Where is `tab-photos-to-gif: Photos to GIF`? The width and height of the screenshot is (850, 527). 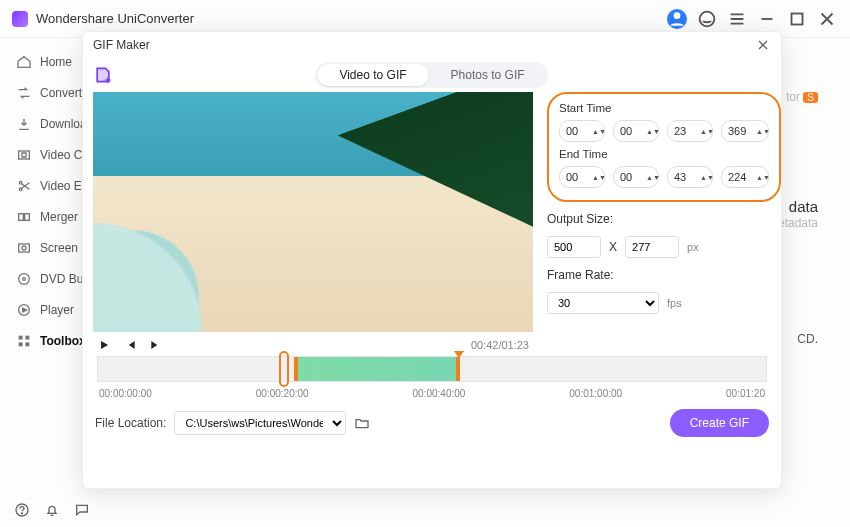
tab-photos-to-gif: Photos to GIF is located at coordinates (488, 75).